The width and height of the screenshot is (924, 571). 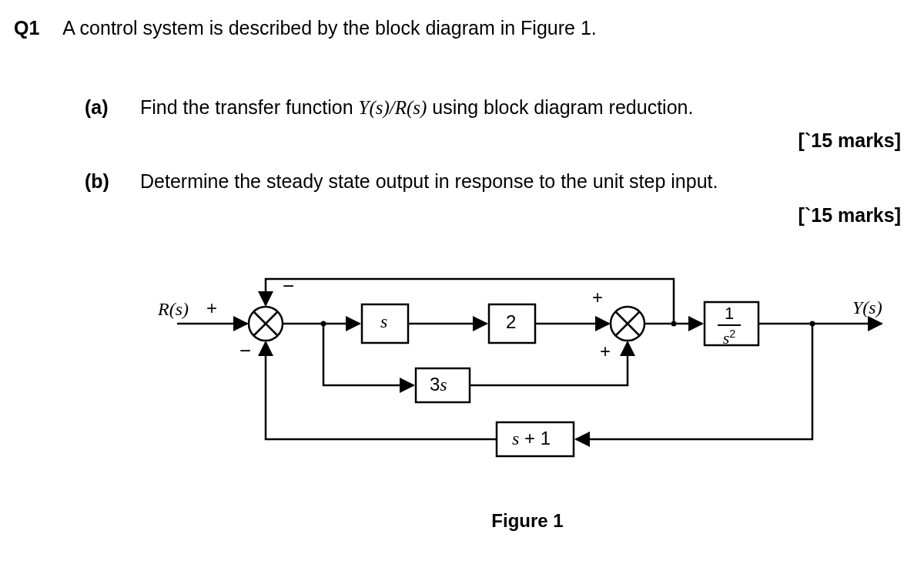 What do you see at coordinates (26, 28) in the screenshot?
I see `question-label: Q1` at bounding box center [26, 28].